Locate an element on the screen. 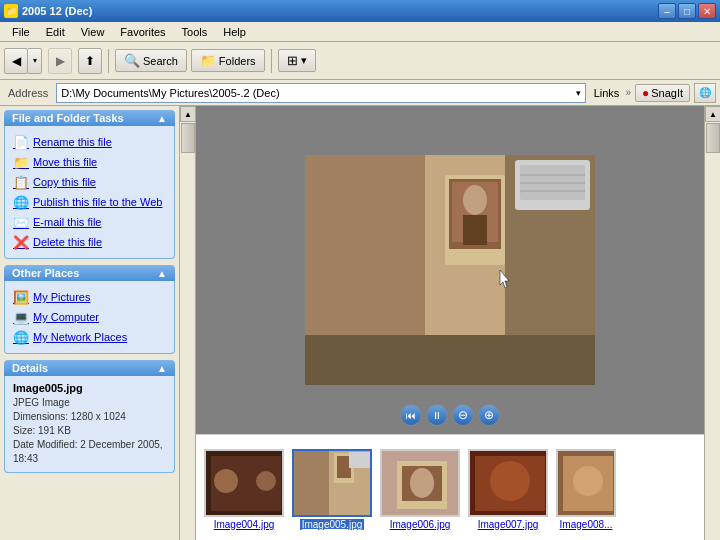 This screenshot has width=720, height=540. other-mynetwork: My Network Places is located at coordinates (90, 337).